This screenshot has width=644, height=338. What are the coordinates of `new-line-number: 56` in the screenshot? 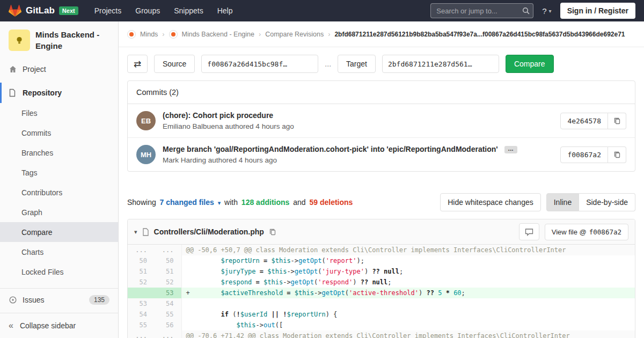 It's located at (168, 325).